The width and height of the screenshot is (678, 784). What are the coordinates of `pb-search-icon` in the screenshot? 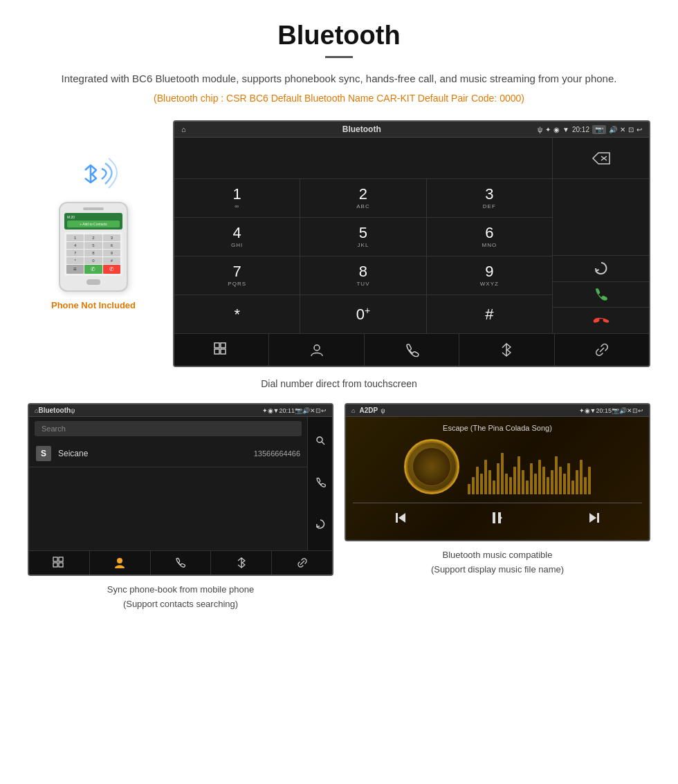 It's located at (320, 442).